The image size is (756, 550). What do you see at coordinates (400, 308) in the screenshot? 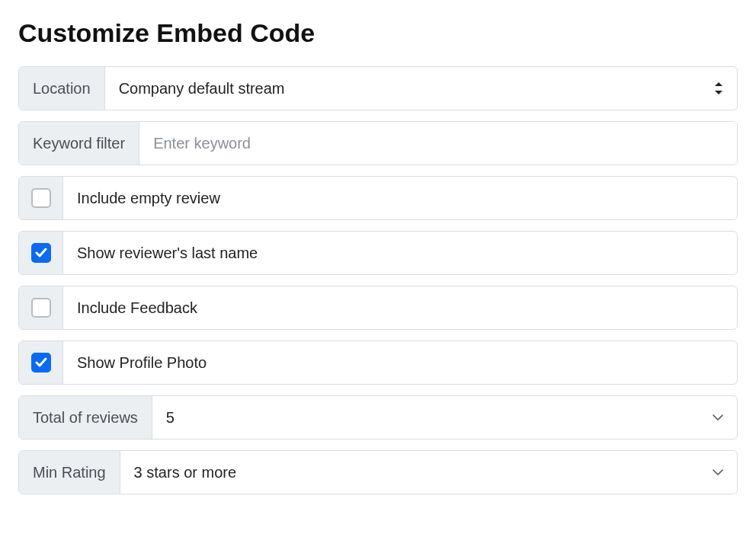
I see `include-feedback-label: Include Feedback` at bounding box center [400, 308].